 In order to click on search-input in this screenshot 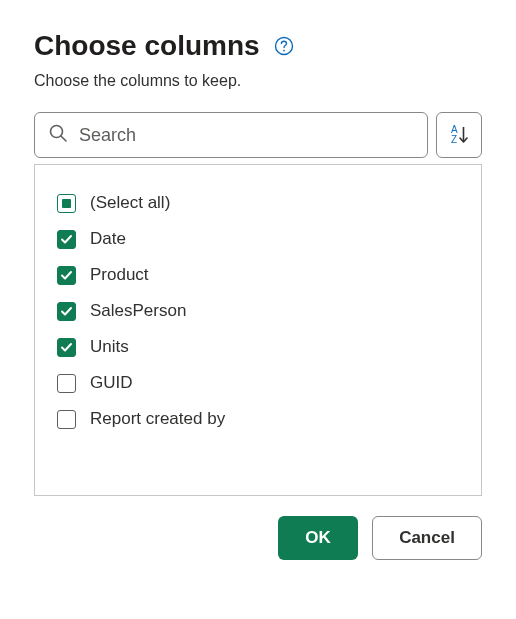, I will do `click(247, 136)`.